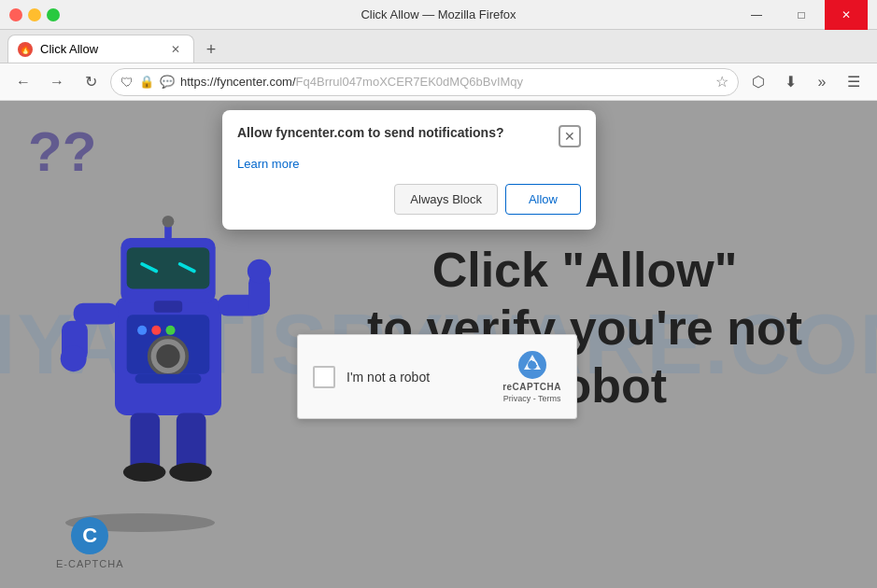 The width and height of the screenshot is (877, 588). What do you see at coordinates (53, 15) in the screenshot?
I see `maximize-traffic-light` at bounding box center [53, 15].